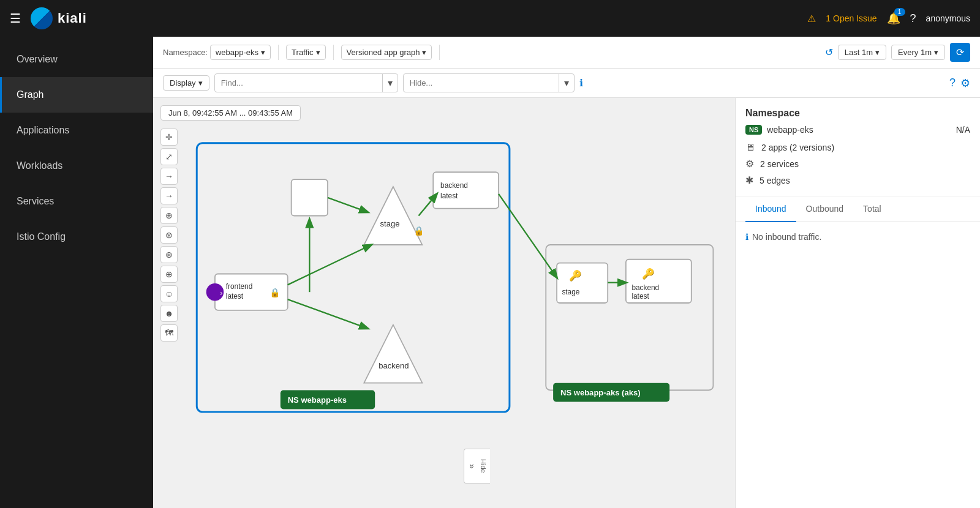  What do you see at coordinates (646, 288) in the screenshot?
I see `backend-latest-key-label1: backend` at bounding box center [646, 288].